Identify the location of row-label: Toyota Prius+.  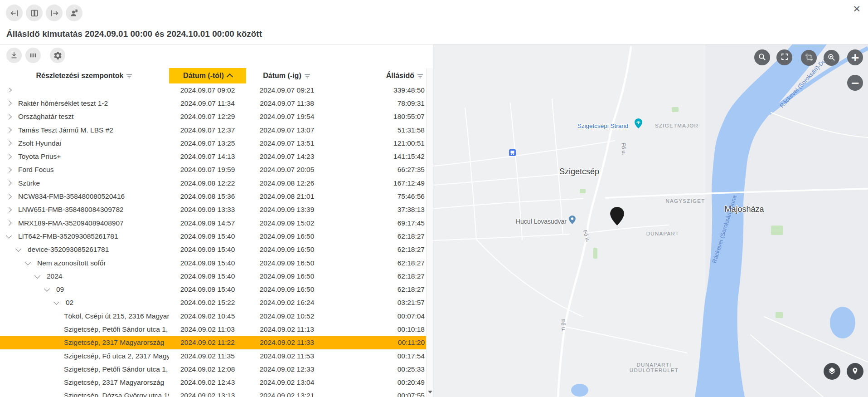
(39, 157).